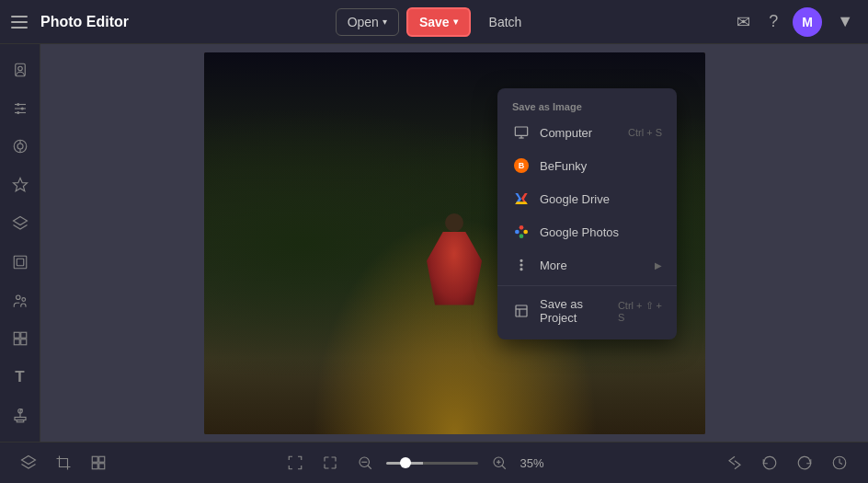  I want to click on computer-shortcut: Ctrl + S, so click(645, 132).